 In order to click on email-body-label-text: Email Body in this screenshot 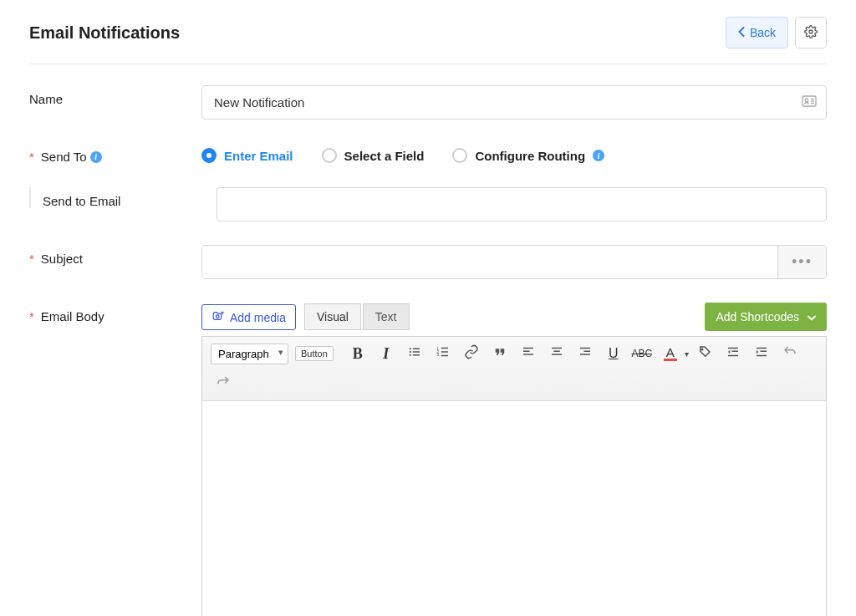, I will do `click(73, 316)`.